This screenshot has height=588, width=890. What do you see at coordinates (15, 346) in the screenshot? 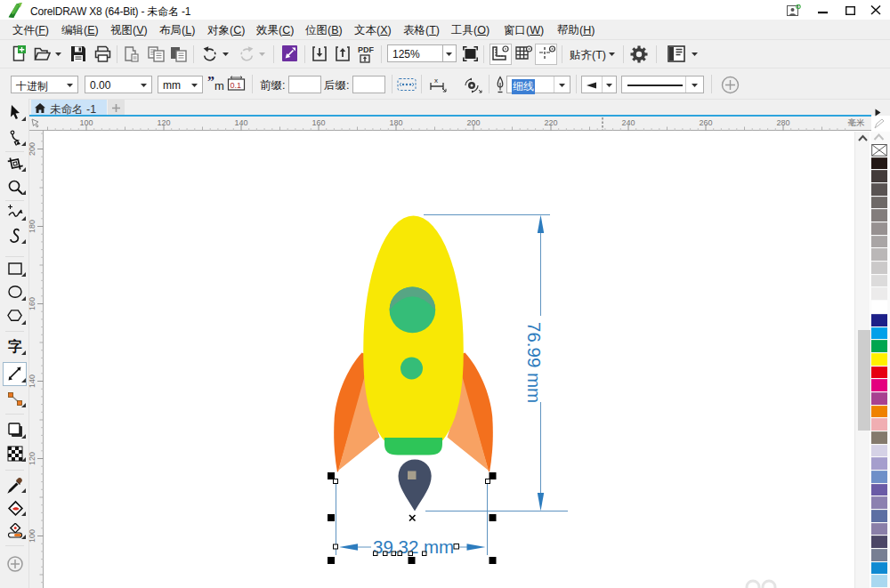
I see `svg-text: 字` at bounding box center [15, 346].